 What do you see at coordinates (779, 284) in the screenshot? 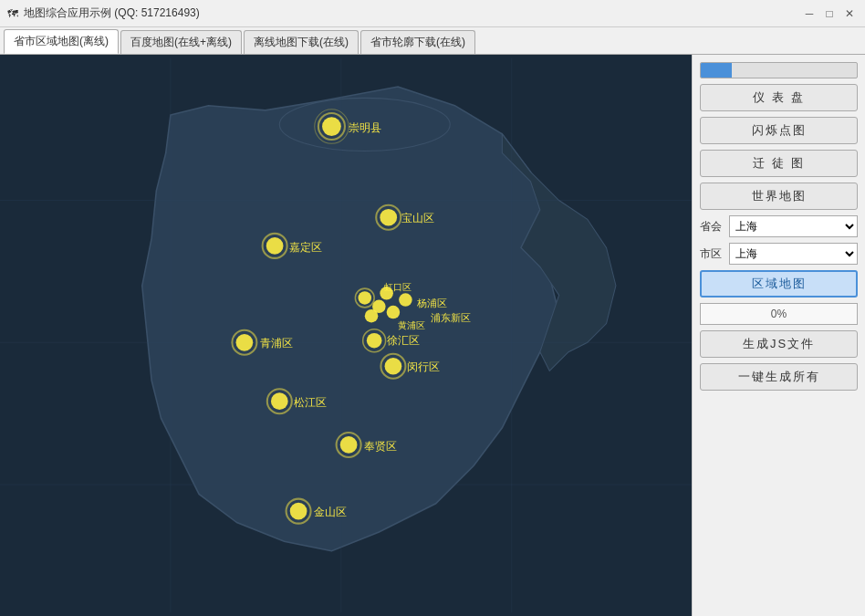
I see `region-map-button: 区域地图` at bounding box center [779, 284].